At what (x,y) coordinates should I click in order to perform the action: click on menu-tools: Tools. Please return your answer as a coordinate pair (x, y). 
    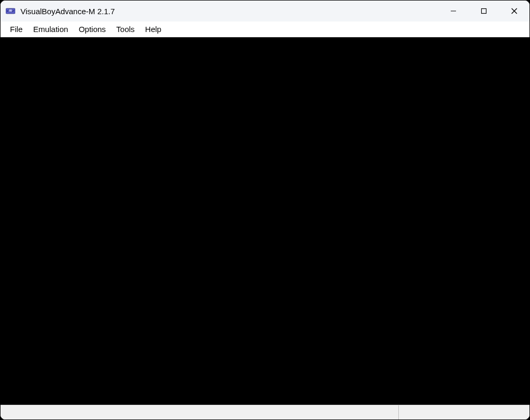
    Looking at the image, I should click on (126, 29).